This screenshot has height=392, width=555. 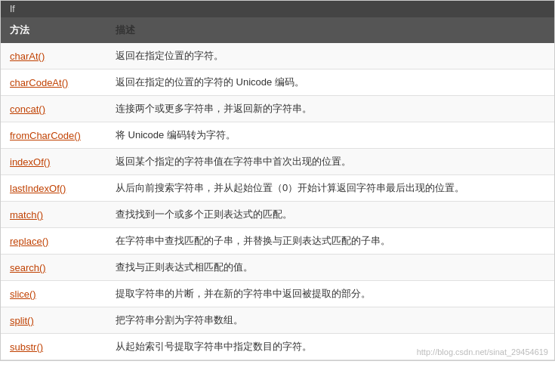 What do you see at coordinates (54, 267) in the screenshot?
I see `method-cell: search()` at bounding box center [54, 267].